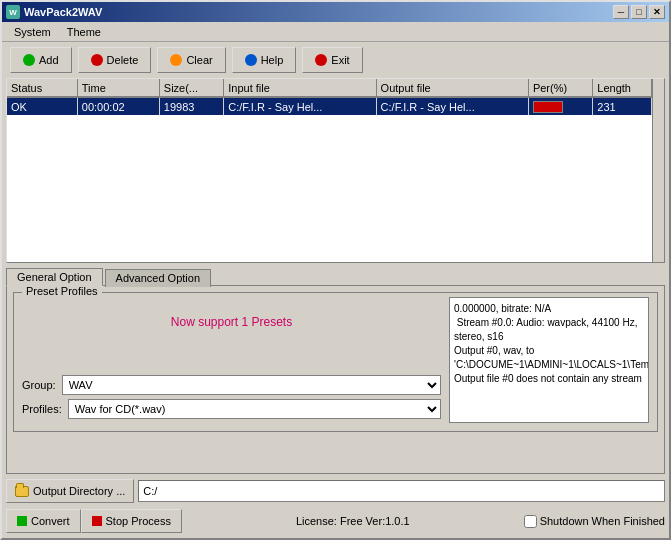 The width and height of the screenshot is (671, 540). I want to click on table-row: OK 00:00:02 19983 C:/F.I.R - Say Hel... …, so click(330, 106).